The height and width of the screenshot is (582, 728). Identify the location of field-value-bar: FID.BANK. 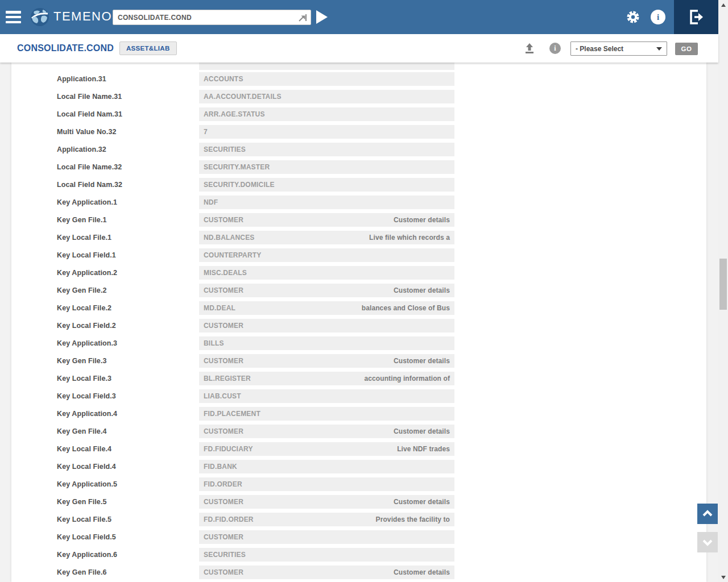
(326, 467).